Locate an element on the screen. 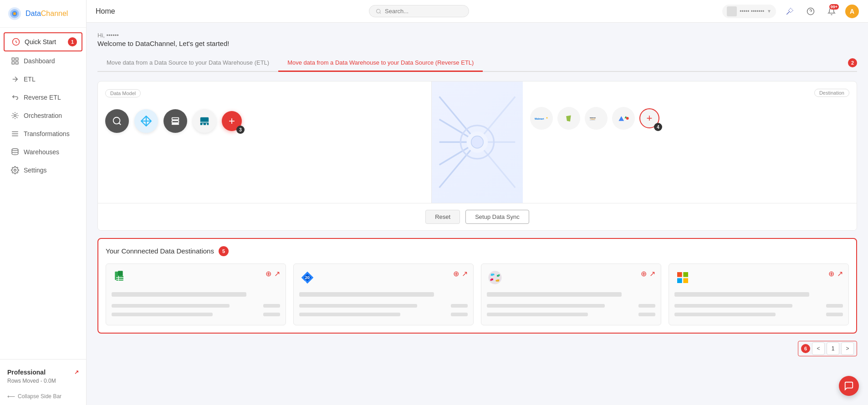 This screenshot has width=868, height=405. tab-etl: Move data from a Data Source to your Dat… is located at coordinates (188, 63).